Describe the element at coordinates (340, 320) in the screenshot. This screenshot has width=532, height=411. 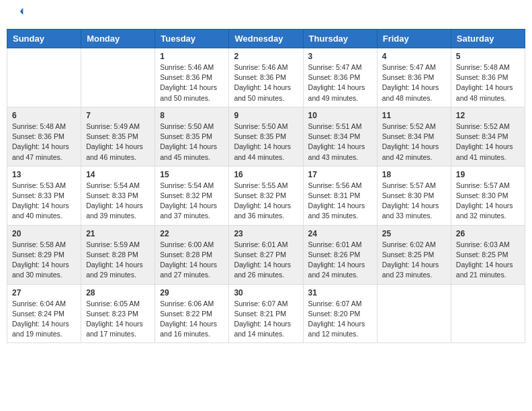
I see `day-info: Sunrise: 6:07 AM Sunset: 8:20 PM Dayligh…` at that location.